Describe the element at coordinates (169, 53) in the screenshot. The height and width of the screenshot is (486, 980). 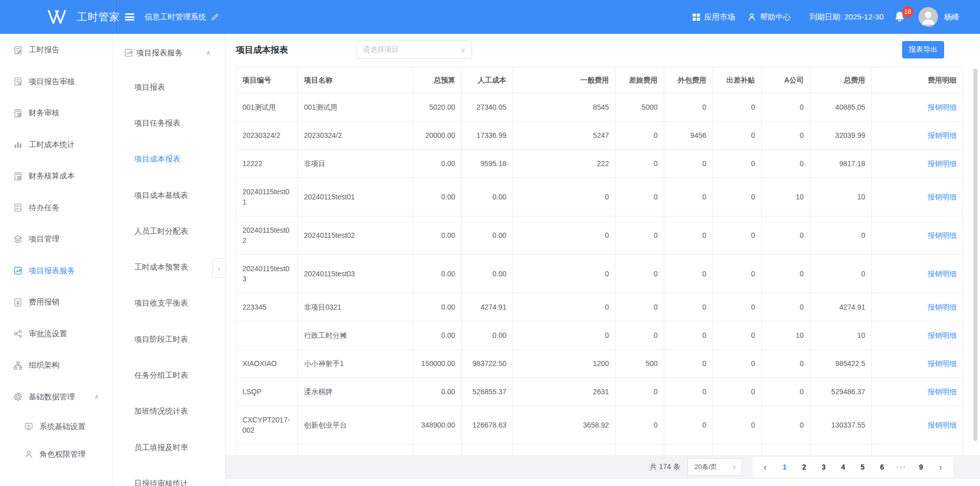
I see `submenu-header: 项目报表服务 ∧` at that location.